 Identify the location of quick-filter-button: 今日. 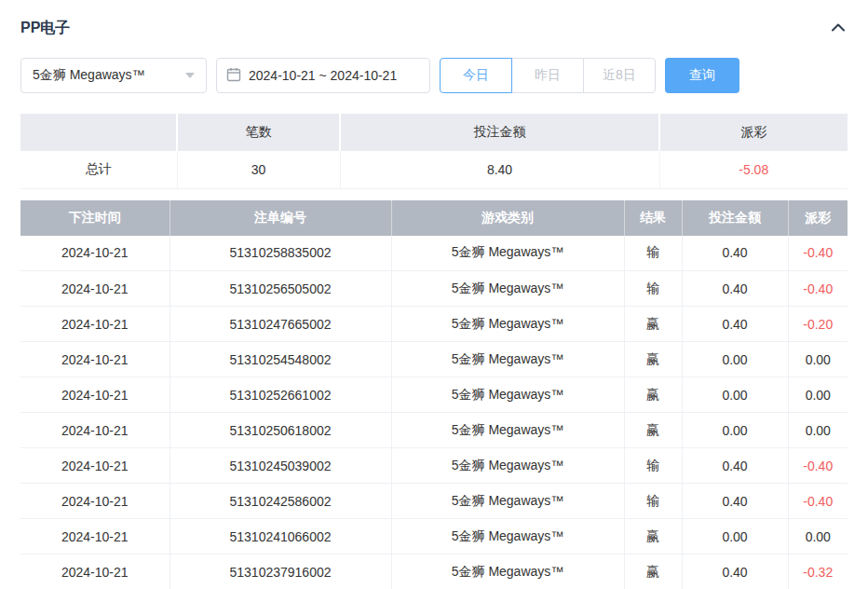
(476, 75).